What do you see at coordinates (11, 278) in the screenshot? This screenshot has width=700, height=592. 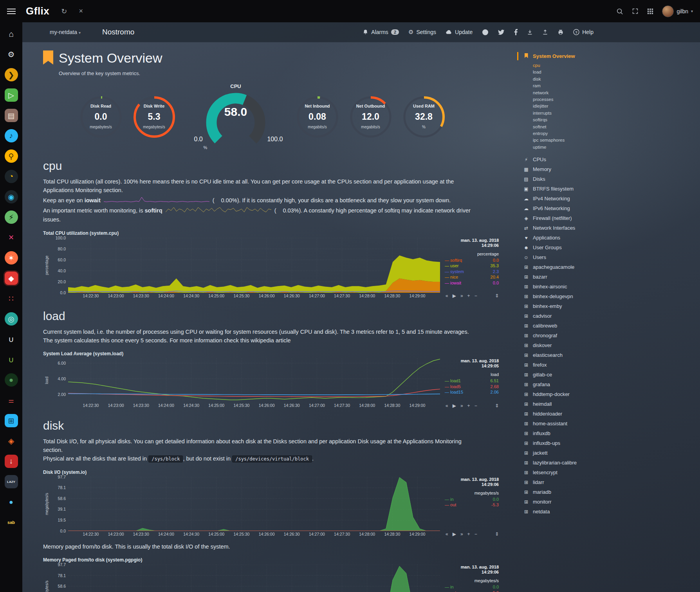 I see `sidebar-app-netdata: ◆` at bounding box center [11, 278].